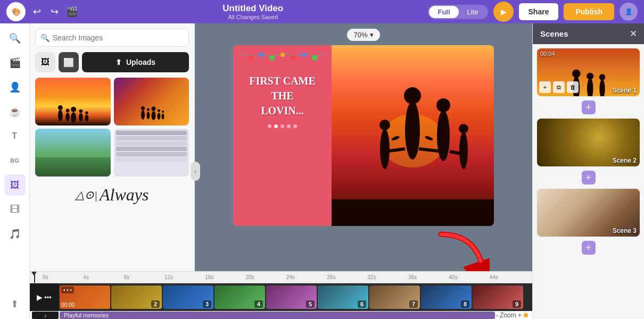 This screenshot has width=644, height=319. I want to click on tab-photos: 🖼, so click(45, 62).